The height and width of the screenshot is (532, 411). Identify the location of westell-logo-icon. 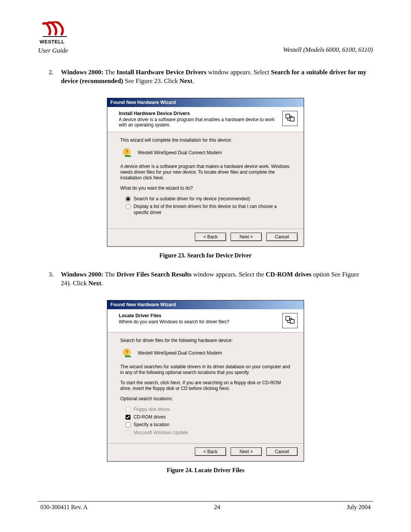
(55, 30).